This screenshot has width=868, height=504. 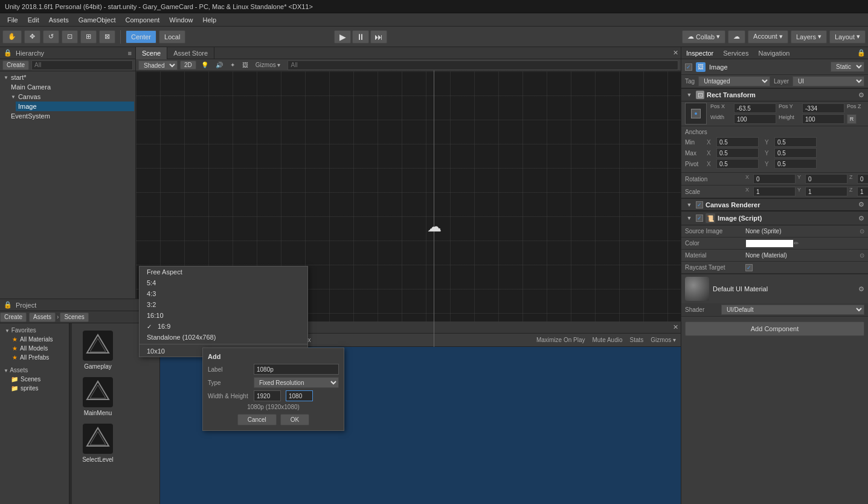 I want to click on rot-x-input, so click(x=774, y=179).